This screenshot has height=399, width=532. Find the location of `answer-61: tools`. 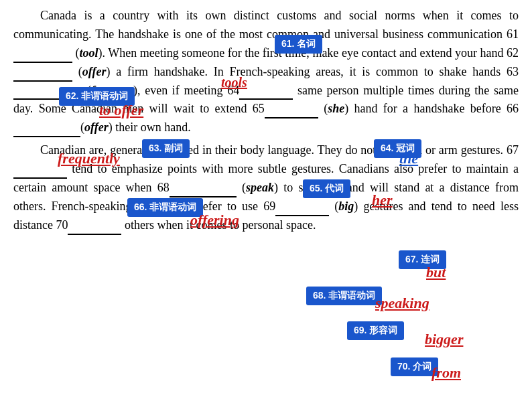

answer-61: tools is located at coordinates (235, 83).